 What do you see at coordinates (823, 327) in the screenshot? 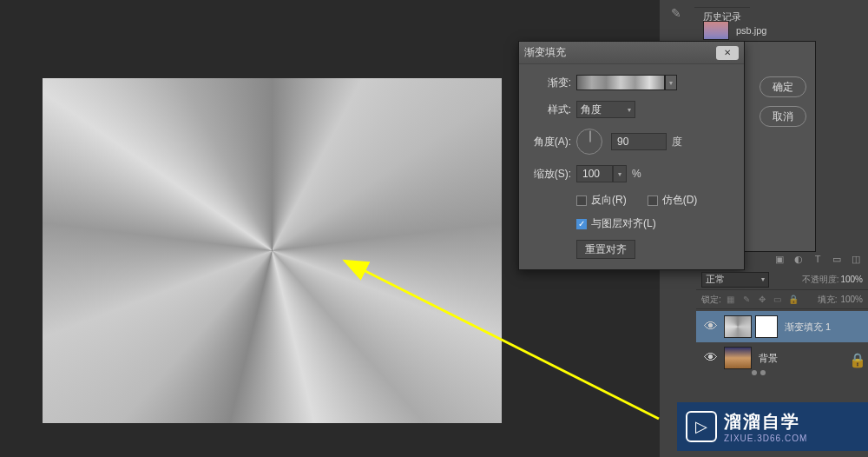
I see `layer-name: 渐变填充 1` at bounding box center [823, 327].